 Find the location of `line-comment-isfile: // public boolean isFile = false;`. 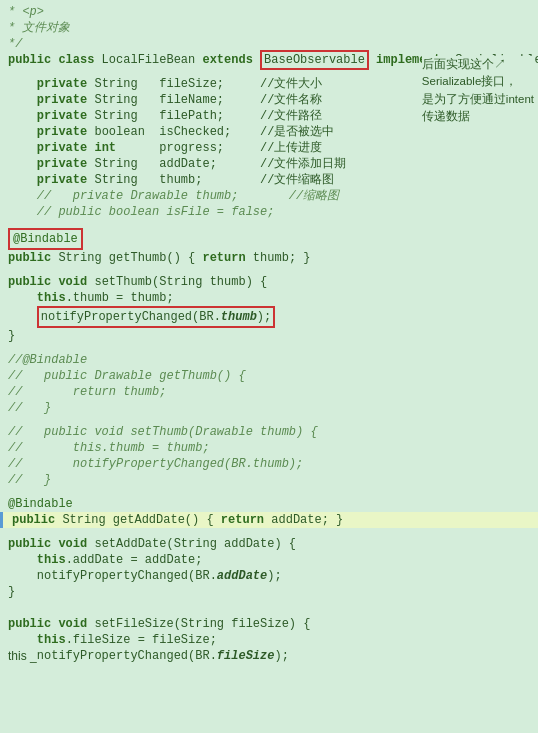

line-comment-isfile: // public boolean isFile = false; is located at coordinates (269, 212).